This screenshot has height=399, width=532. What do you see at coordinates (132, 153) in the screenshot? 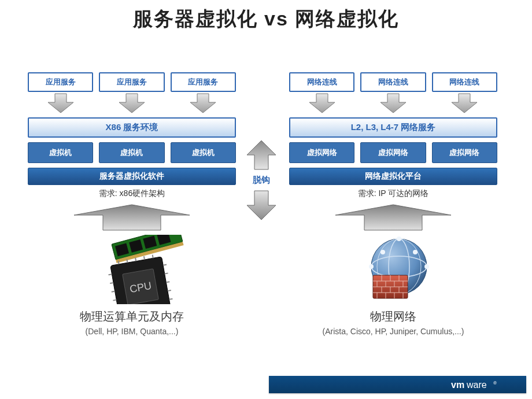
I see `left-mid-row: 虚拟机 虚拟机 虚拟机` at bounding box center [132, 153].